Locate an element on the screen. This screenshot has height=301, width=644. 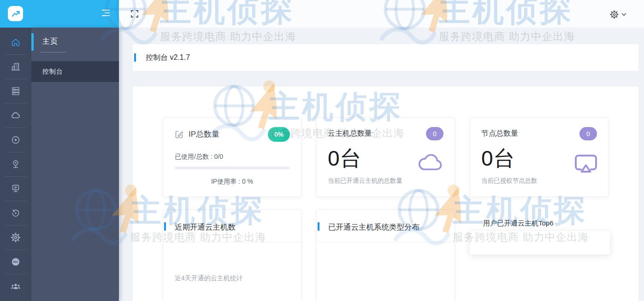
rec-icon: REC is located at coordinates (16, 262).